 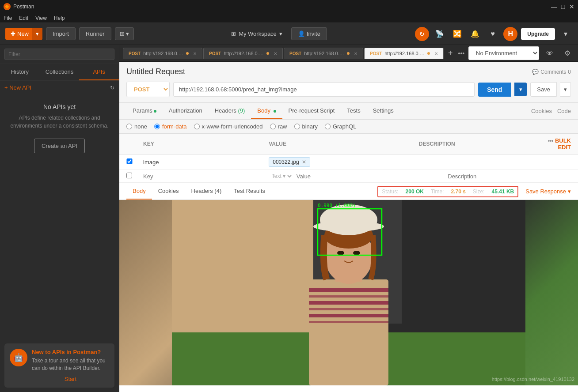 I want to click on notifications-button: 🔔, so click(x=475, y=34).